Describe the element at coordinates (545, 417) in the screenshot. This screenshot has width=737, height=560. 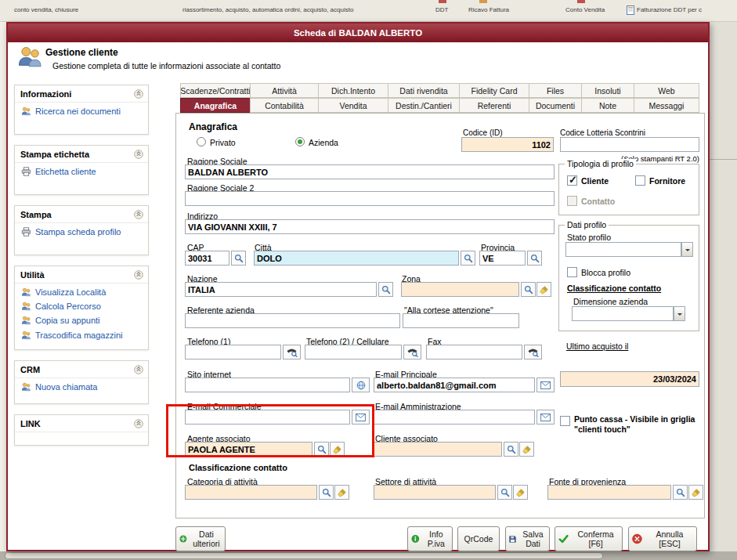
I see `email-amministrazione-send-button` at that location.